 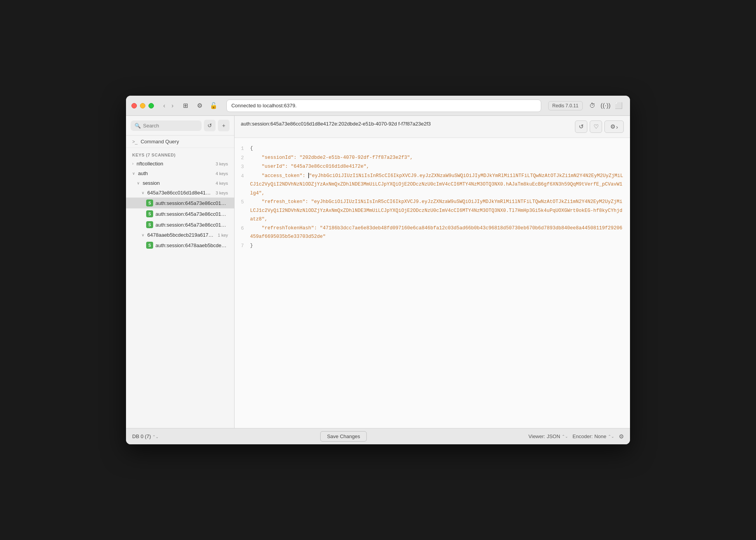 I want to click on line-number: 2, so click(x=242, y=158).